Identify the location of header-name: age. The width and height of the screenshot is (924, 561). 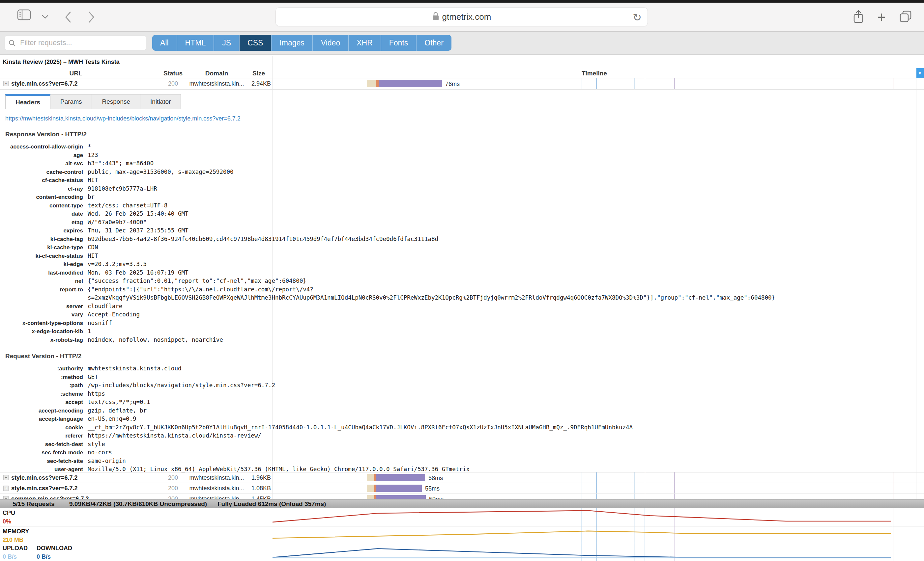
(41, 155).